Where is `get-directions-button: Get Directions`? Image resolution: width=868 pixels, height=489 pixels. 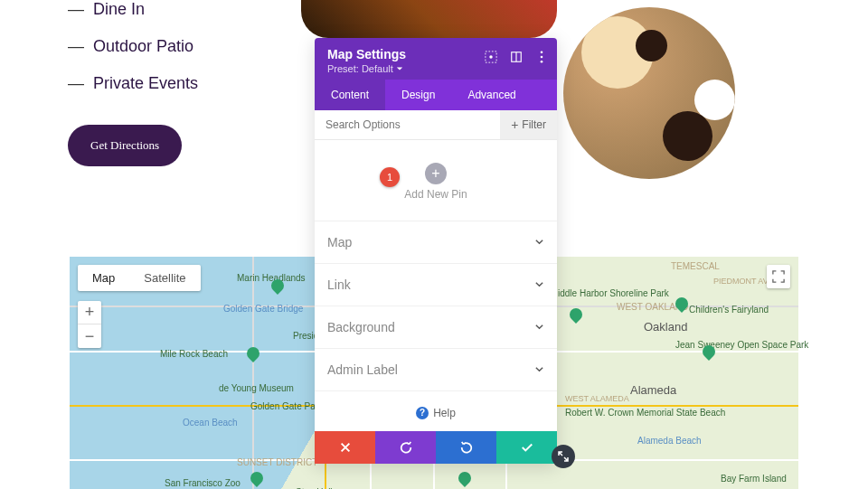
get-directions-button: Get Directions is located at coordinates (125, 146).